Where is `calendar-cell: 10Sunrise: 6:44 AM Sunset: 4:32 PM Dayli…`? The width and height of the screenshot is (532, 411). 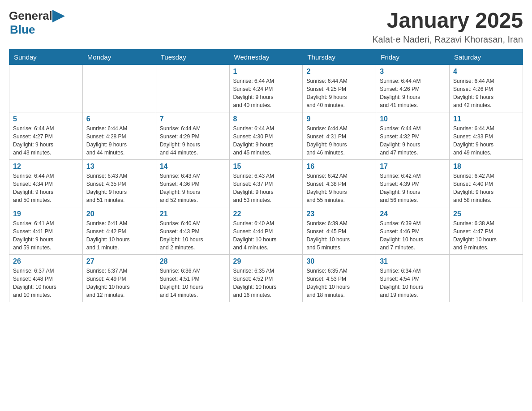 calendar-cell: 10Sunrise: 6:44 AM Sunset: 4:32 PM Dayli… is located at coordinates (413, 136).